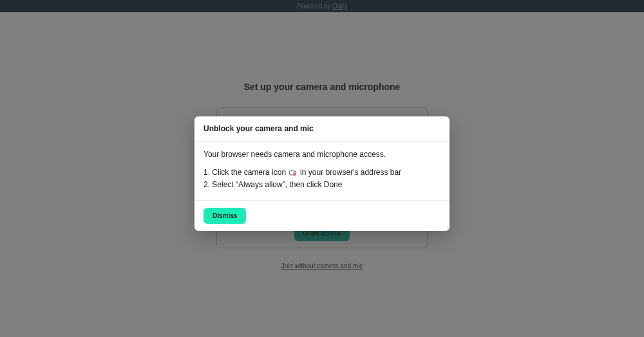 Image resolution: width=644 pixels, height=337 pixels. I want to click on modal-intro-text: Your browser needs camera and microphone…, so click(322, 154).